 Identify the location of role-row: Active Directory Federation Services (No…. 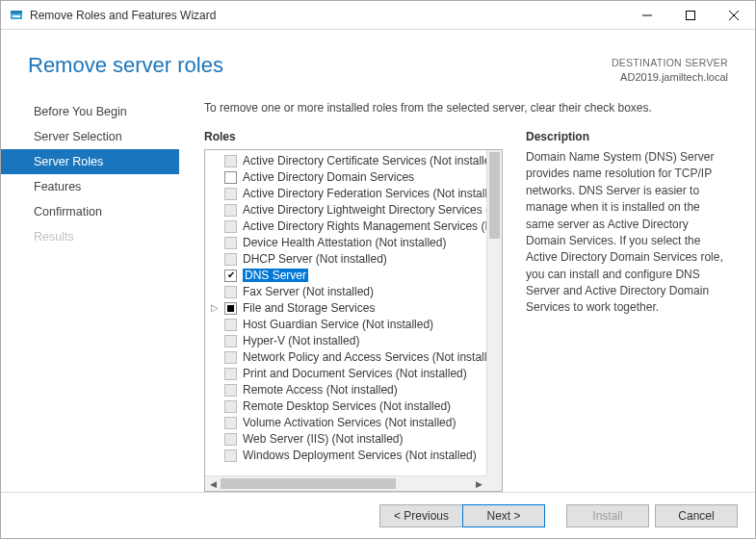
(346, 194).